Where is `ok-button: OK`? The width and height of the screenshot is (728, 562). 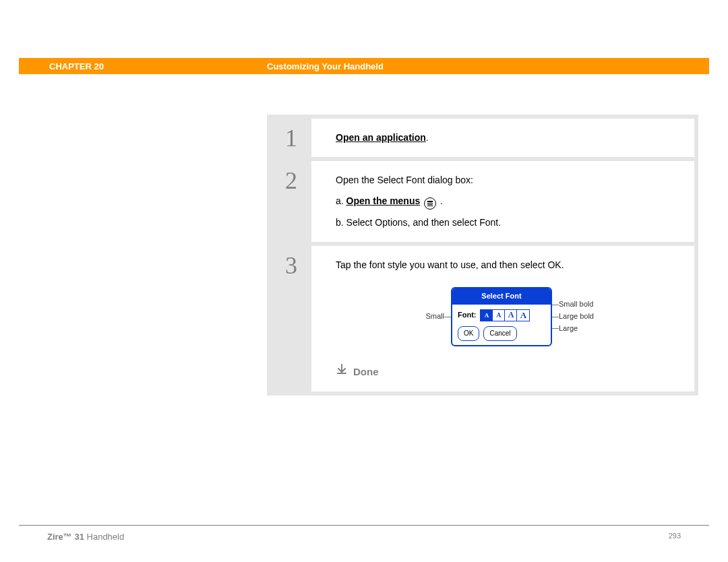
ok-button: OK is located at coordinates (468, 334).